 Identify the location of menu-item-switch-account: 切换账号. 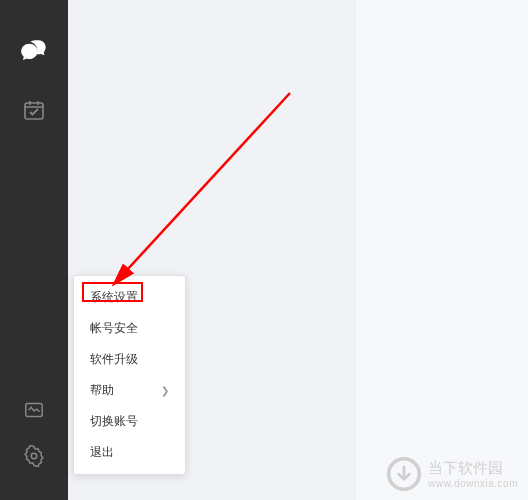
(130, 422).